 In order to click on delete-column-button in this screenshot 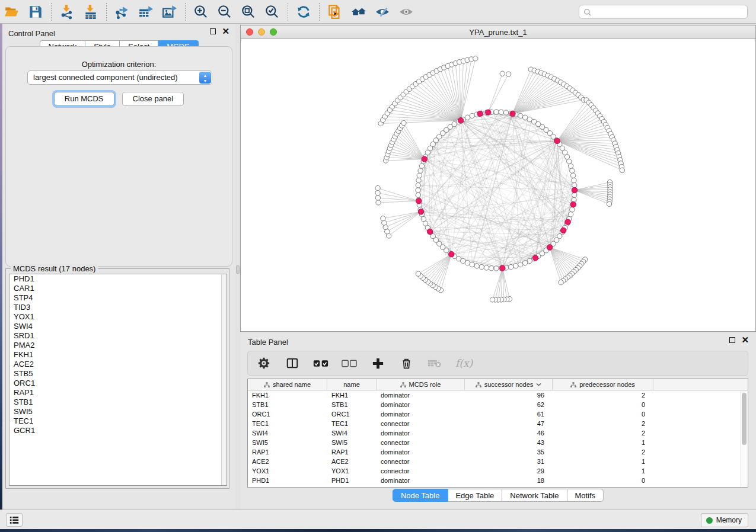, I will do `click(406, 363)`.